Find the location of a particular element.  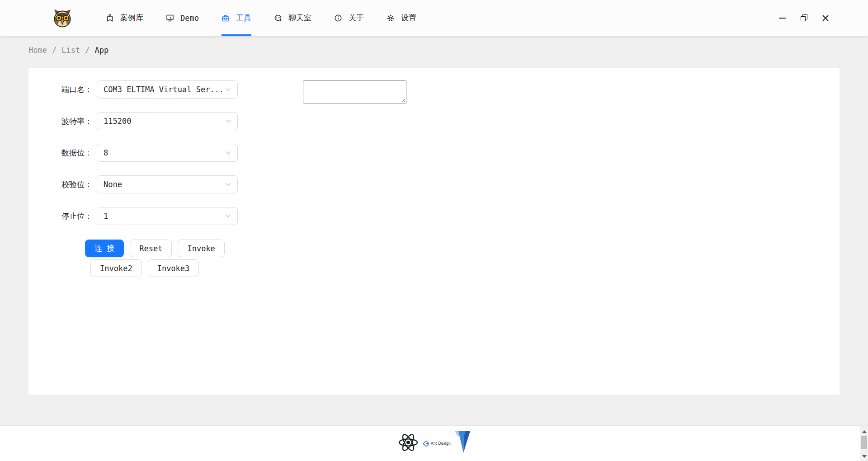

nav-item-settings: 设置 is located at coordinates (401, 18).